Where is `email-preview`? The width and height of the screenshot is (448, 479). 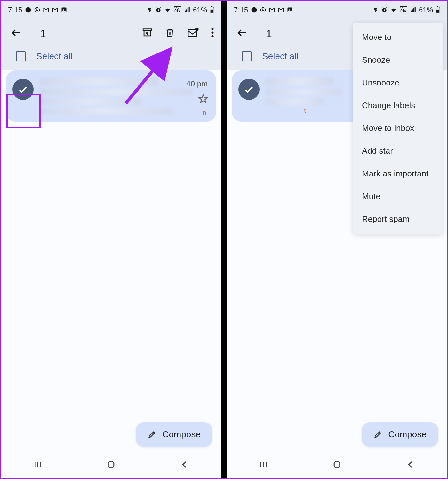
email-preview is located at coordinates (124, 96).